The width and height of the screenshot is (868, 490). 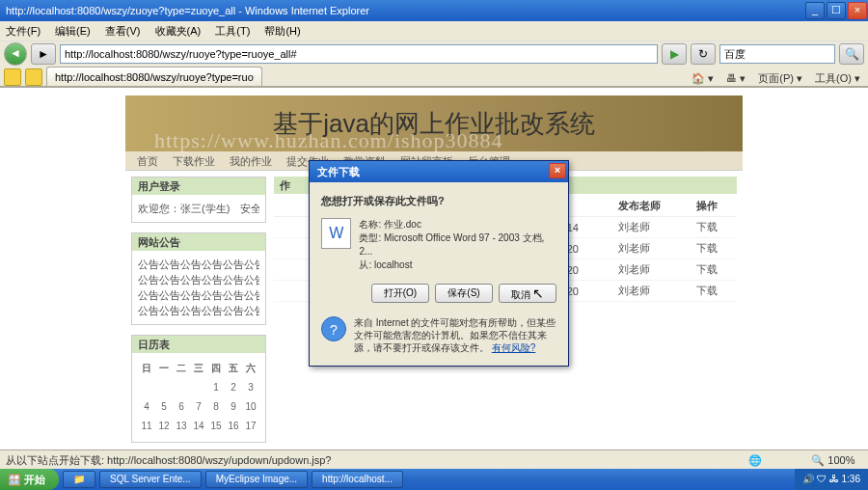 I want to click on tray-icon: 🛡, so click(x=822, y=479).